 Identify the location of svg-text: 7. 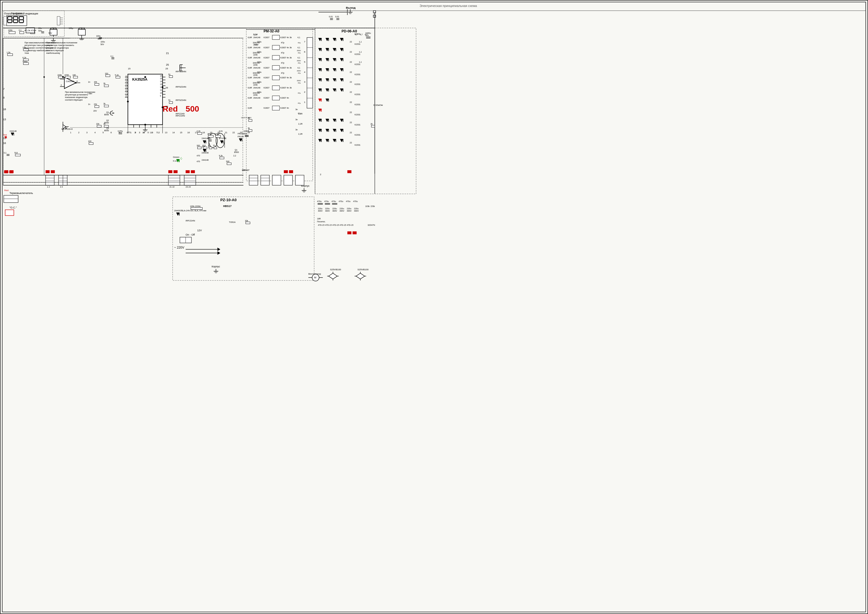
(120, 132).